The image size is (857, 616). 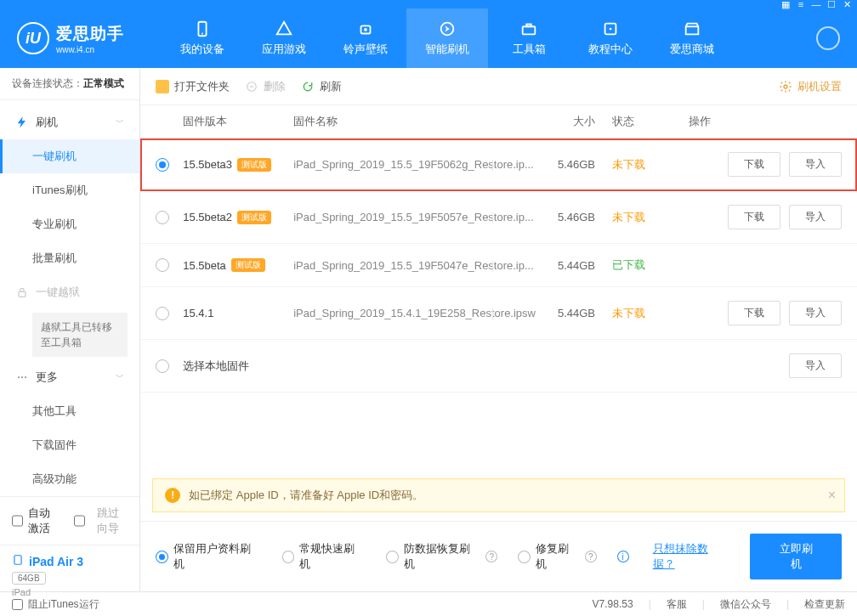 What do you see at coordinates (529, 38) in the screenshot?
I see `topnav-toolbox: 工具箱` at bounding box center [529, 38].